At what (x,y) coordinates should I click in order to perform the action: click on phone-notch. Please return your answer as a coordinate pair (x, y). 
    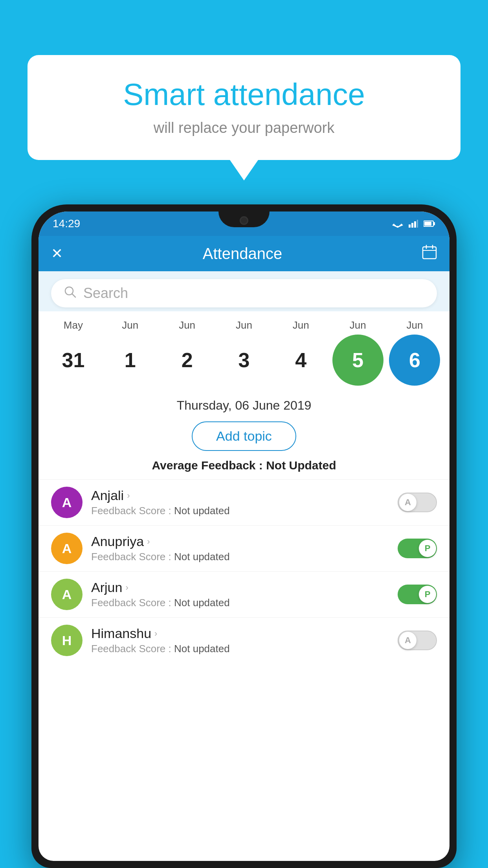
    Looking at the image, I should click on (244, 219).